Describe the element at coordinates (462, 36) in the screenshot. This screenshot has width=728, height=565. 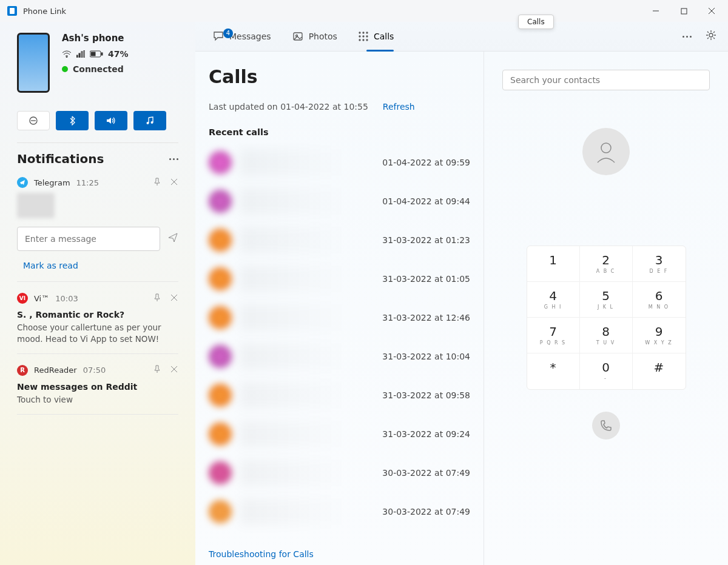
I see `tabs-row: Calls 4 Messages Photos Calls` at that location.